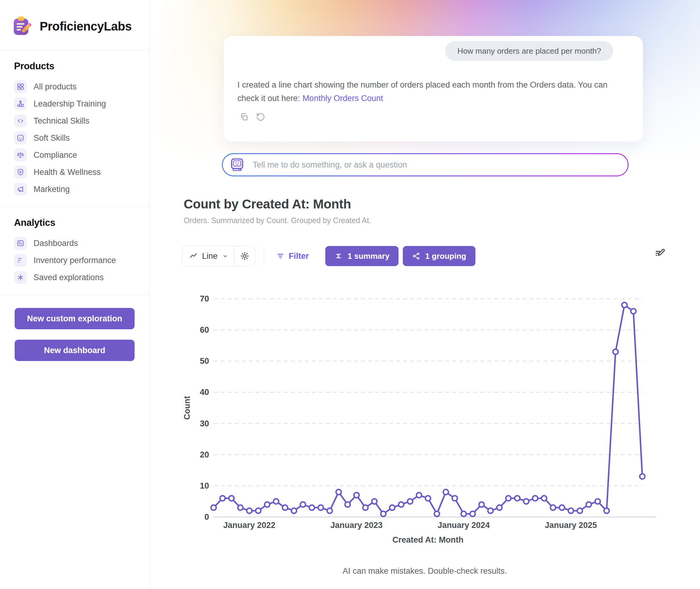 The image size is (700, 589). What do you see at coordinates (260, 117) in the screenshot?
I see `retry-icon` at bounding box center [260, 117].